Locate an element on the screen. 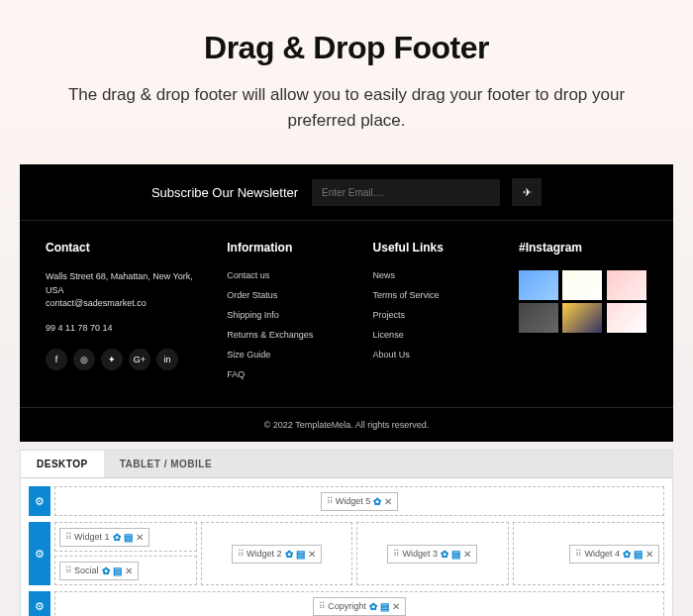 The width and height of the screenshot is (693, 616). tab-tablet-mobile: TABLET / MOBILE is located at coordinates (166, 463).